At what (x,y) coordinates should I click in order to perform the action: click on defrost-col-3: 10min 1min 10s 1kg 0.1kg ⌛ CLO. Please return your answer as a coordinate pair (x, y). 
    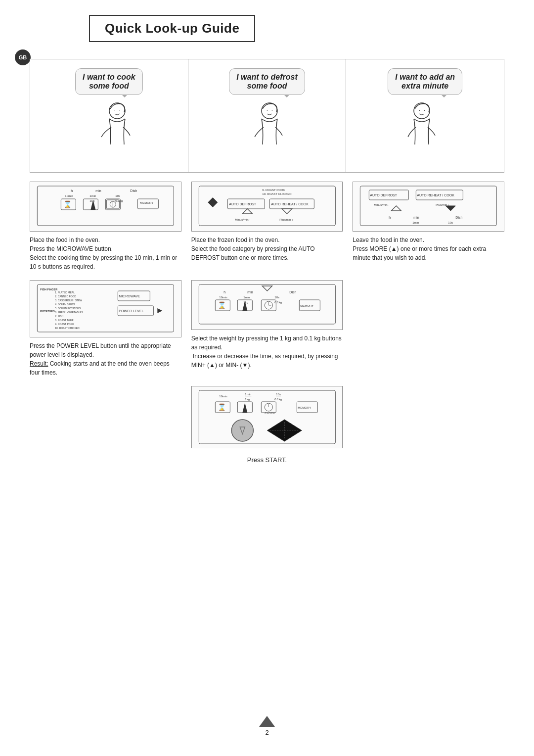
    Looking at the image, I should click on (267, 425).